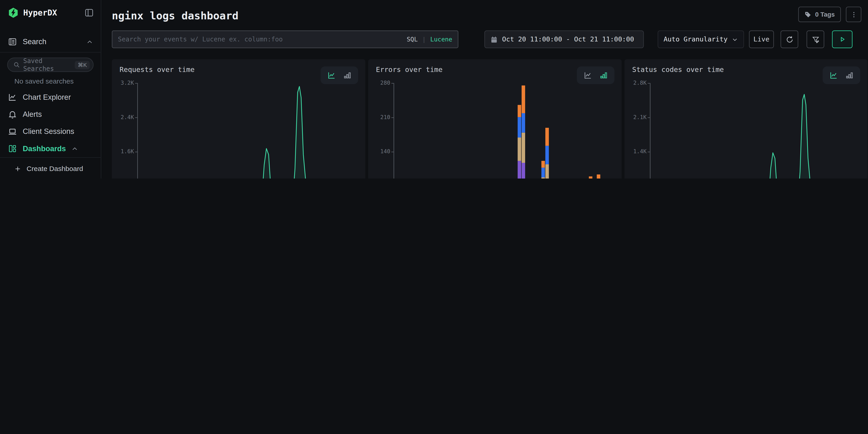 The image size is (868, 434). What do you see at coordinates (12, 97) in the screenshot?
I see `line-chart-icon` at bounding box center [12, 97].